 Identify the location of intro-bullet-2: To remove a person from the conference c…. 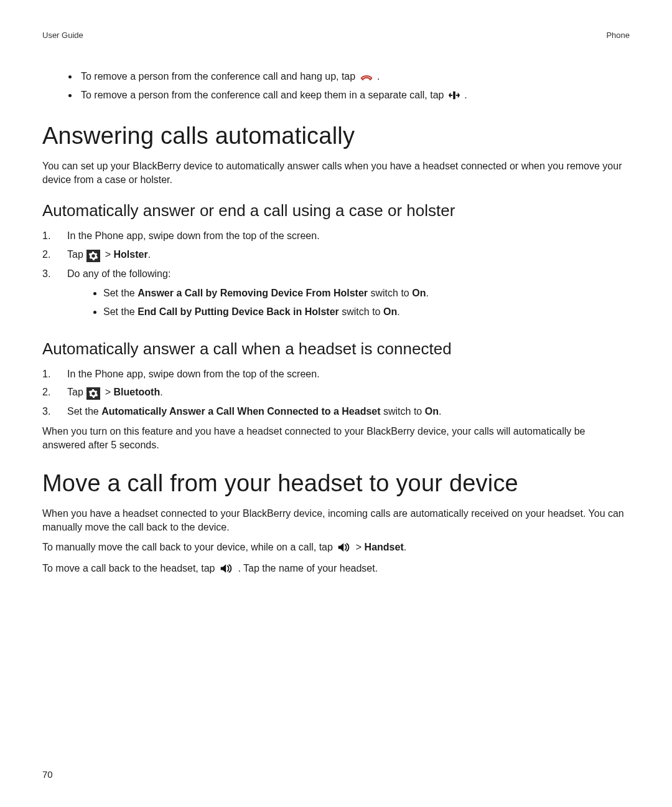
(354, 96).